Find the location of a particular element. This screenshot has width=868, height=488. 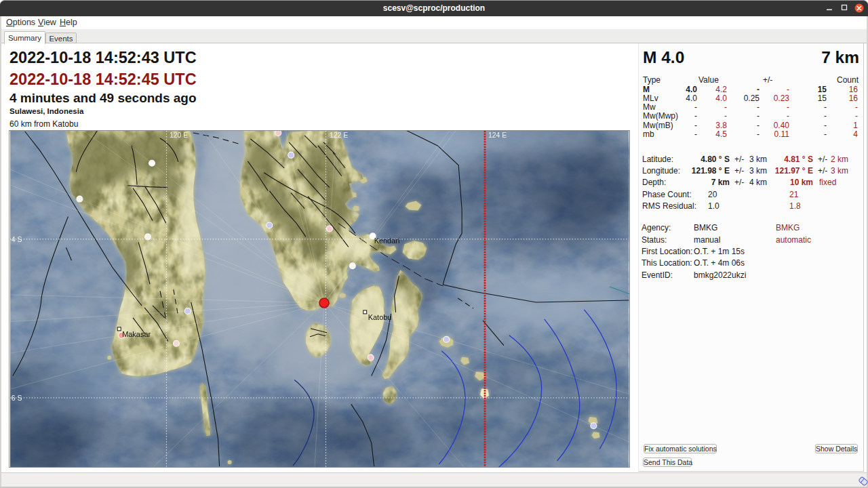

svg-text: 4 S is located at coordinates (17, 240).